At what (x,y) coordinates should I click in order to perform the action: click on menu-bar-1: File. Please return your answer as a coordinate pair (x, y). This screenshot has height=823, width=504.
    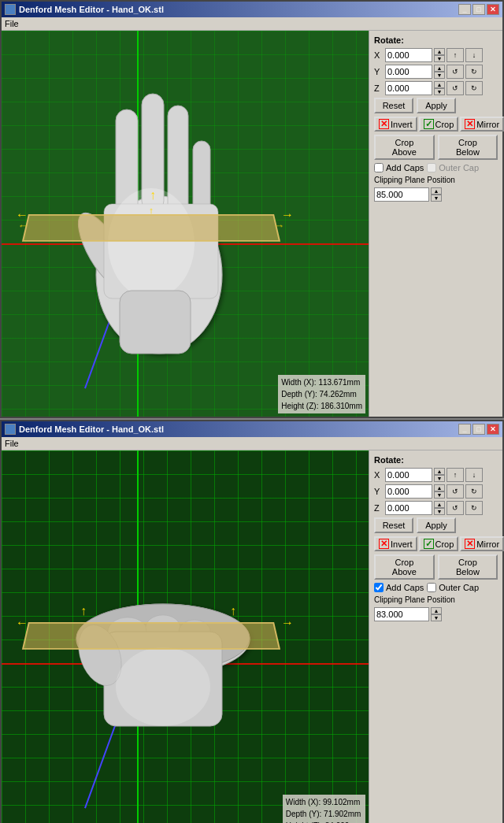
    Looking at the image, I should click on (252, 24).